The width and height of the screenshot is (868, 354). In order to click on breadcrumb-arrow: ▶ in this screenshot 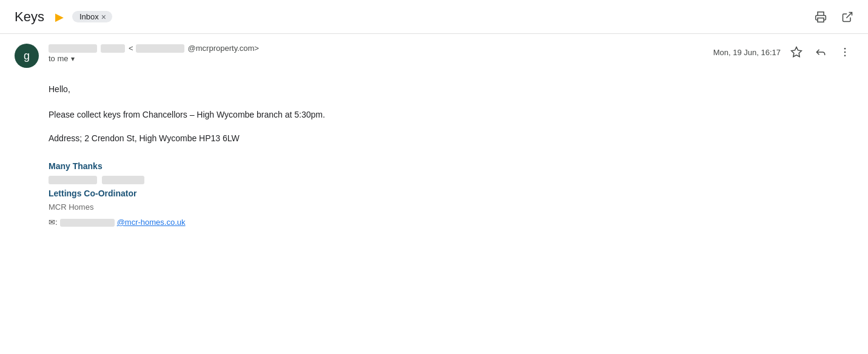, I will do `click(59, 17)`.